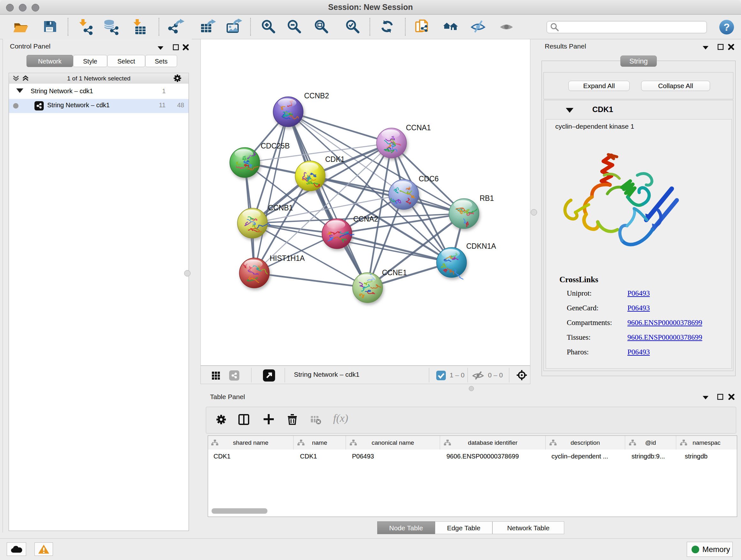 The image size is (741, 560). Describe the element at coordinates (335, 160) in the screenshot. I see `svg-text: CDK1` at that location.